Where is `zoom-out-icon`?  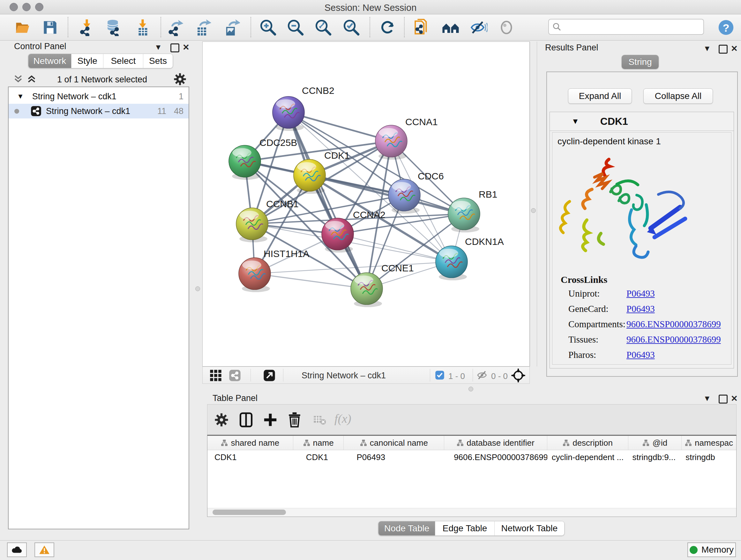
zoom-out-icon is located at coordinates (295, 27).